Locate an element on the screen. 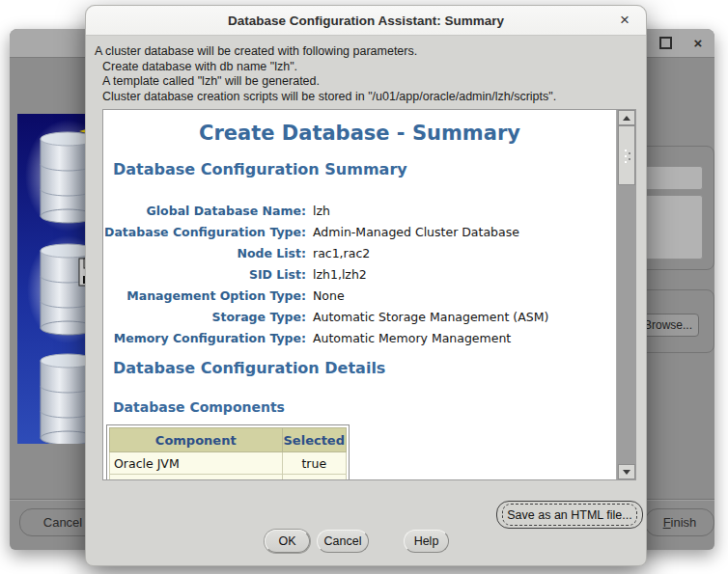 The image size is (728, 574). column-header-component: Component is located at coordinates (197, 440).